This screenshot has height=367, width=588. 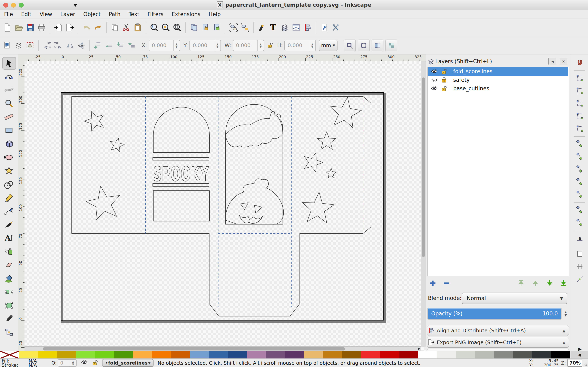 What do you see at coordinates (254, 129) in the screenshot?
I see `bat-silhouette` at bounding box center [254, 129].